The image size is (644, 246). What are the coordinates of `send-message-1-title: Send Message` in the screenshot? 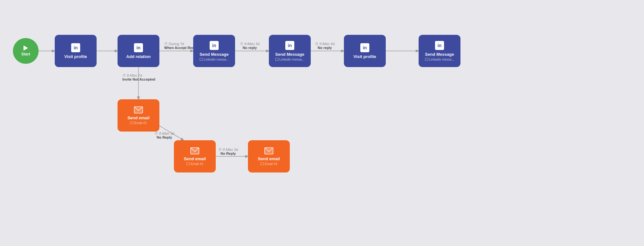 It's located at (214, 54).